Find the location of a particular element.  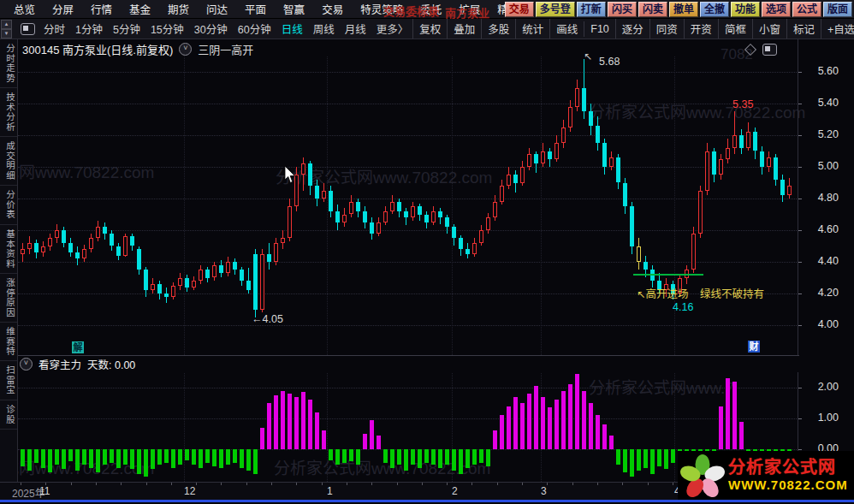

spinner-up-icon: ▲ is located at coordinates (7, 24).